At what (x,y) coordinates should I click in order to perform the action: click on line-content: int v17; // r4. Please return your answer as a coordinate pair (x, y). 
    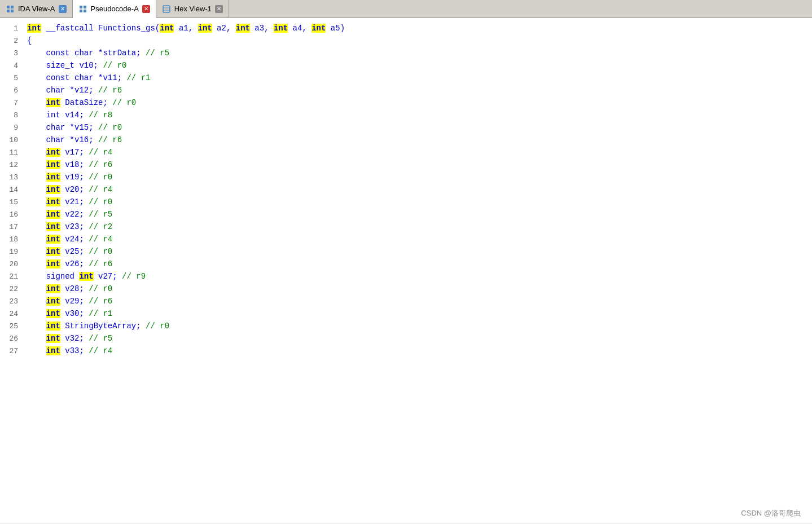
    Looking at the image, I should click on (68, 152).